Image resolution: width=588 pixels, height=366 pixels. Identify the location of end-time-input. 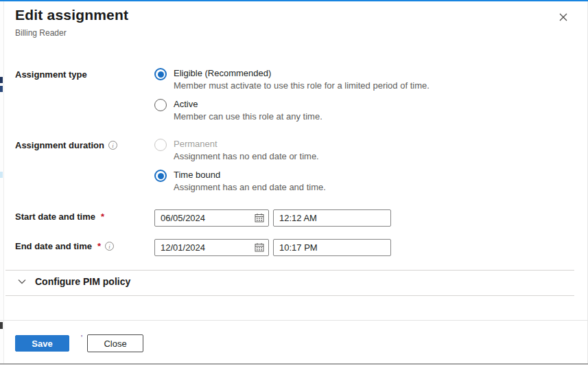
(332, 247).